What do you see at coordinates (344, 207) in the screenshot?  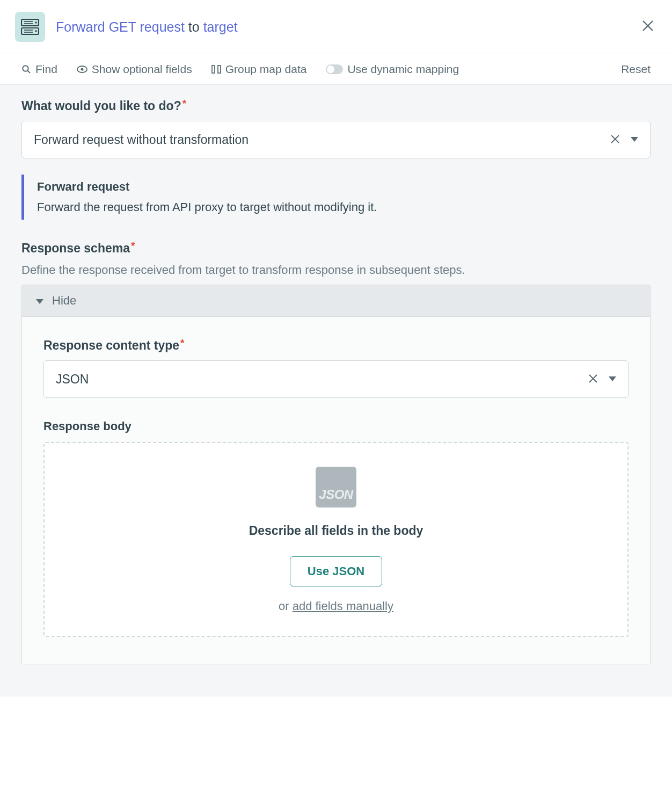 I see `callout-body: Forward the request from API proxy to ta…` at bounding box center [344, 207].